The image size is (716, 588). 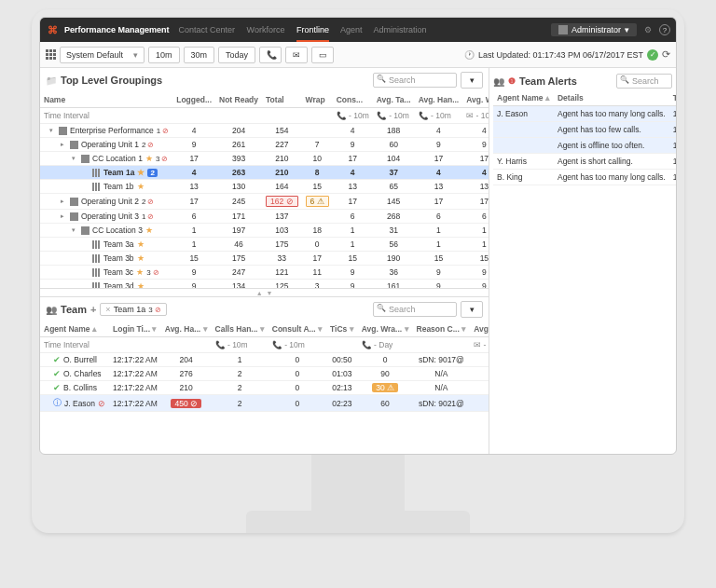 I want to click on alerts-icon, so click(x=499, y=81).